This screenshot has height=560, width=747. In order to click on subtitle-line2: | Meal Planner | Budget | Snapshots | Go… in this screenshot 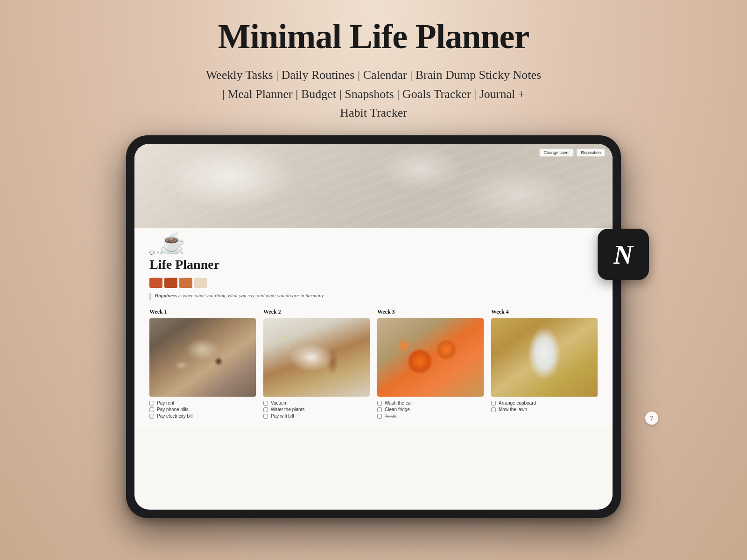, I will do `click(374, 94)`.